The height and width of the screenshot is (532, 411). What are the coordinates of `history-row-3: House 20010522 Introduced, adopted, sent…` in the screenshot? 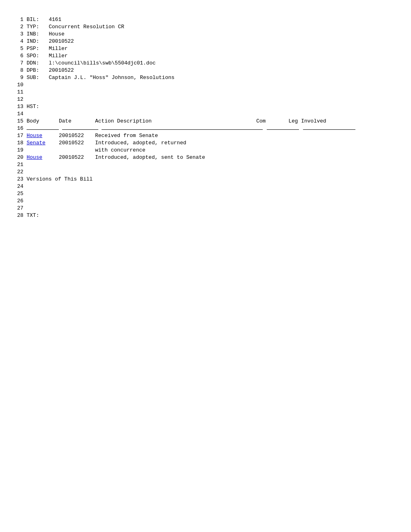 It's located at (213, 158).